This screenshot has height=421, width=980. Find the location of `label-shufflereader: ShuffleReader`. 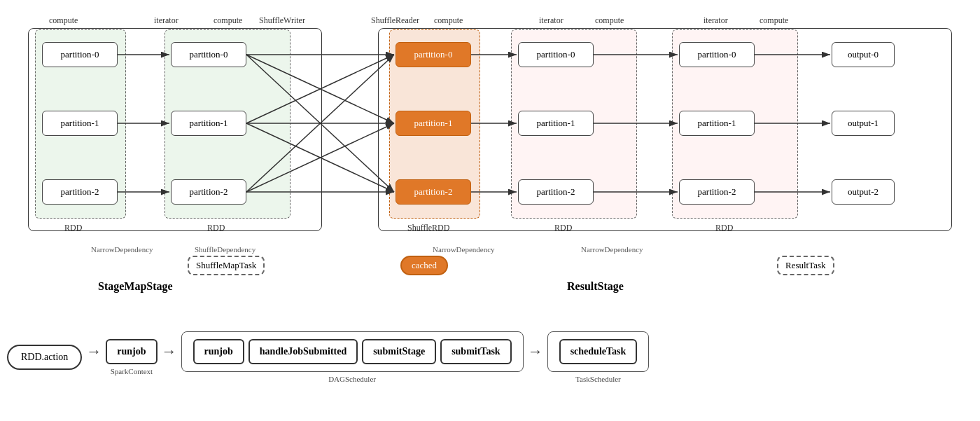

label-shufflereader: ShuffleReader is located at coordinates (395, 21).